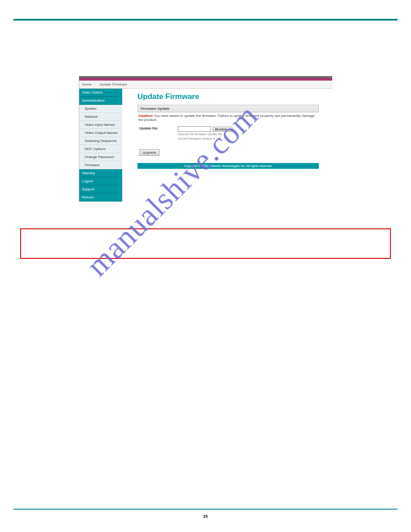 This screenshot has width=411, height=532. What do you see at coordinates (113, 84) in the screenshot?
I see `breadcrumb-current: Update Firmware` at bounding box center [113, 84].